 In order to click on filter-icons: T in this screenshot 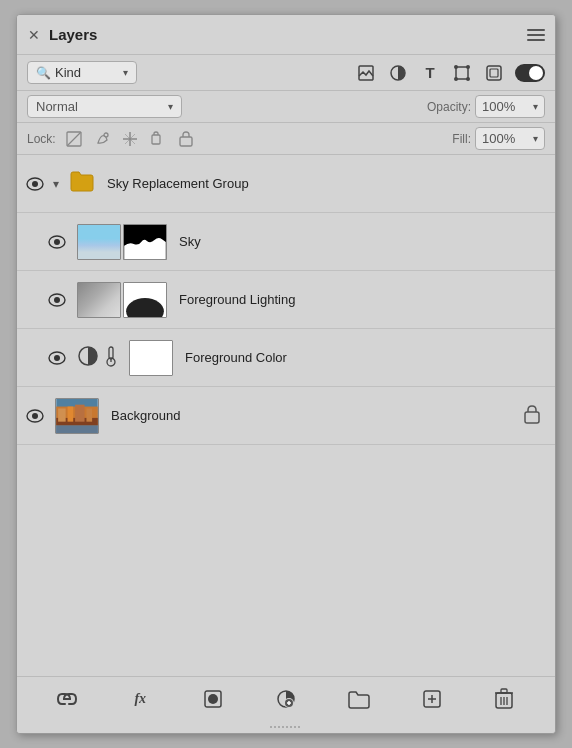, I will do `click(345, 73)`.